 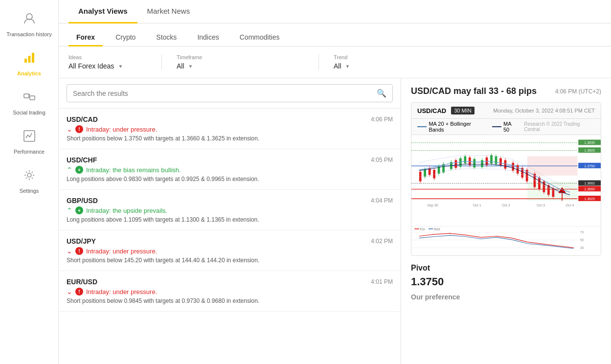 What do you see at coordinates (91, 66) in the screenshot?
I see `ideas-value: All Forex Ideas` at bounding box center [91, 66].